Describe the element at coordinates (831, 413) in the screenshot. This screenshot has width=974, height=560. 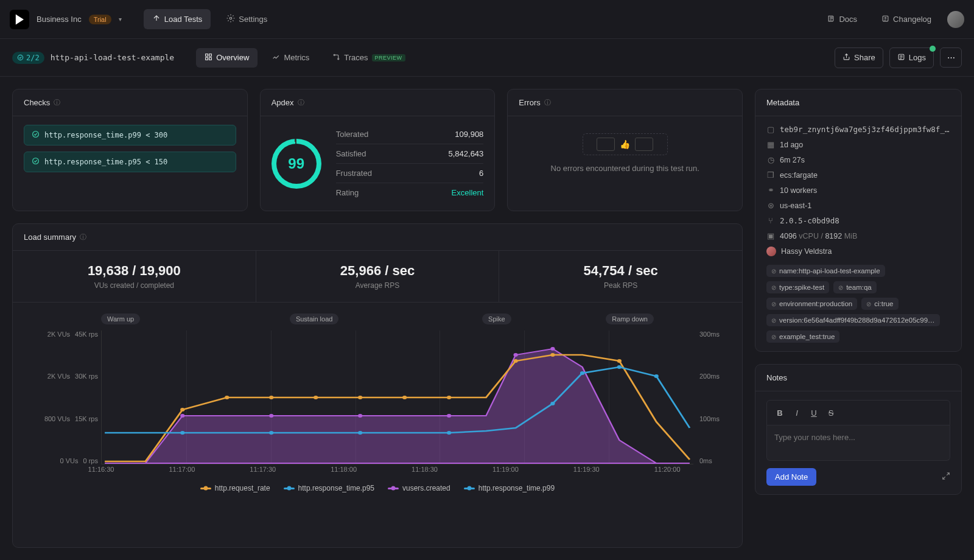
I see `strike-button: S` at that location.